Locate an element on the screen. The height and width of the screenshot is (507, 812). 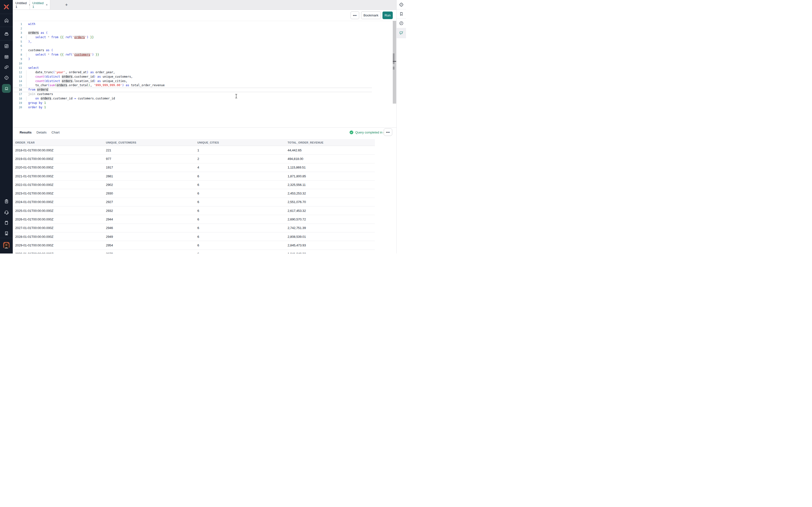
run-button: Run is located at coordinates (388, 15).